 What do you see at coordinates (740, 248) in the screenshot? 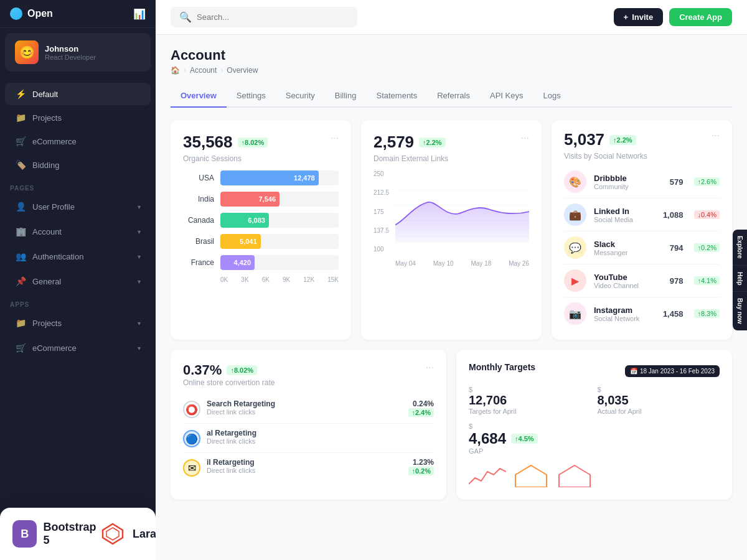
I see `explore-button: Explore` at bounding box center [740, 248].